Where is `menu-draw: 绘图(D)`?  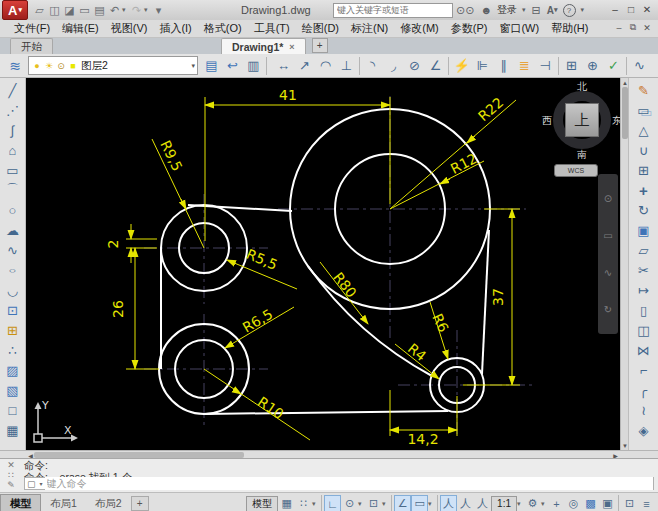 menu-draw: 绘图(D) is located at coordinates (320, 28).